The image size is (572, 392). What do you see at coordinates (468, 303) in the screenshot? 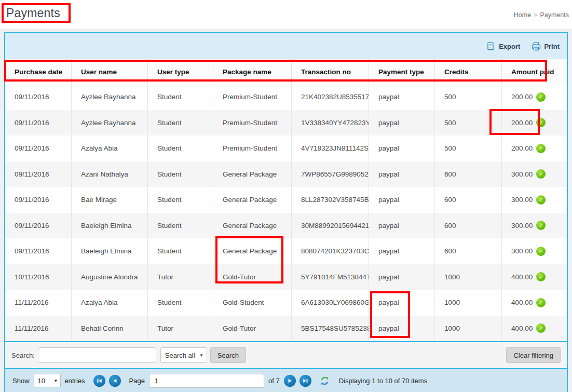
I see `cell-credits: 1000` at bounding box center [468, 303].